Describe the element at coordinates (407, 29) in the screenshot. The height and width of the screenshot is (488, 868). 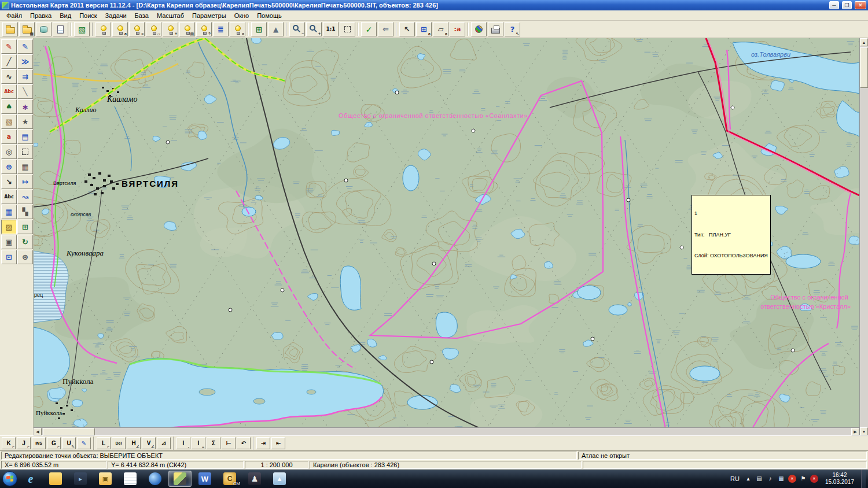
I see `pointer-button: ↖` at that location.